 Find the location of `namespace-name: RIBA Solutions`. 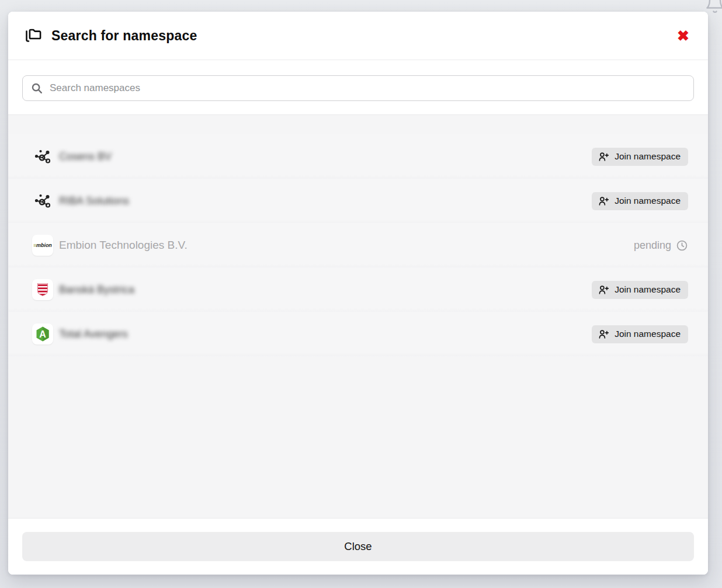

namespace-name: RIBA Solutions is located at coordinates (94, 201).